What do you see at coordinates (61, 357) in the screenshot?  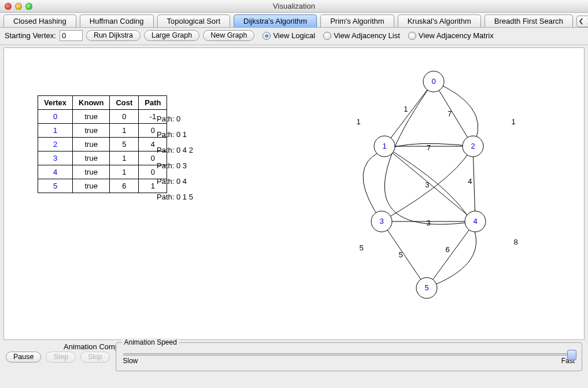 I see `step-button: Step` at bounding box center [61, 357].